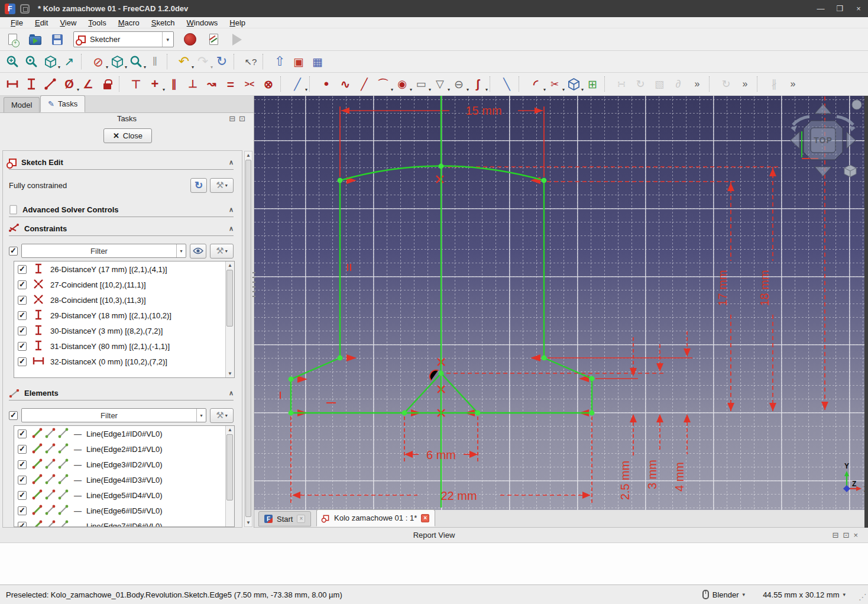  Describe the element at coordinates (21, 105) in the screenshot. I see `tab-model: Model` at that location.